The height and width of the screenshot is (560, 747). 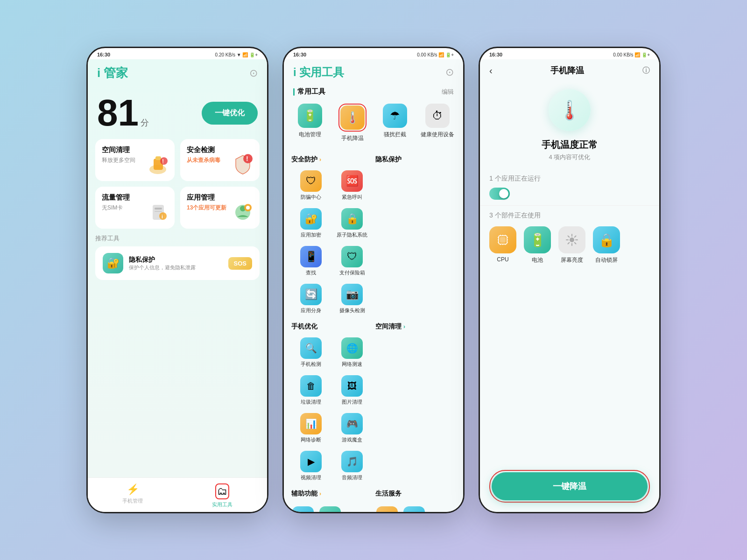 What do you see at coordinates (352, 466) in the screenshot?
I see `opt-audio: 🎵 音频清理` at bounding box center [352, 466].